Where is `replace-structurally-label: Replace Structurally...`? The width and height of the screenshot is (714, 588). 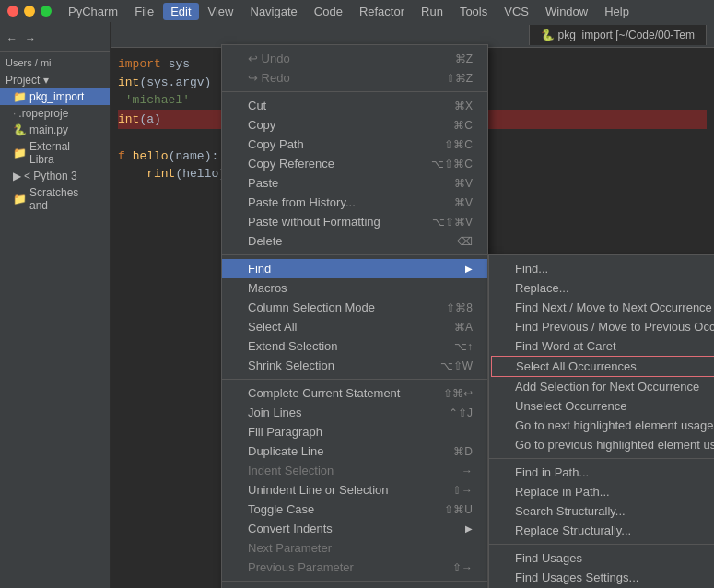 replace-structurally-label: Replace Structurally... is located at coordinates (573, 531).